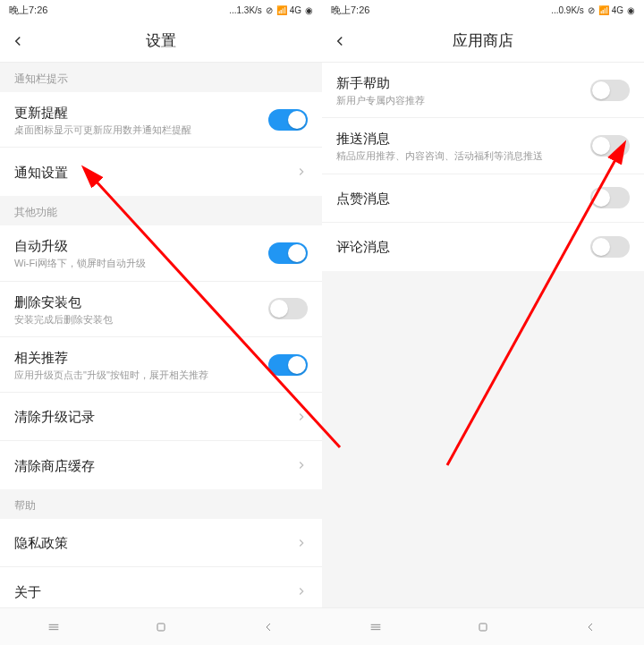 The width and height of the screenshot is (644, 645). I want to click on list-item: 关于, so click(161, 587).